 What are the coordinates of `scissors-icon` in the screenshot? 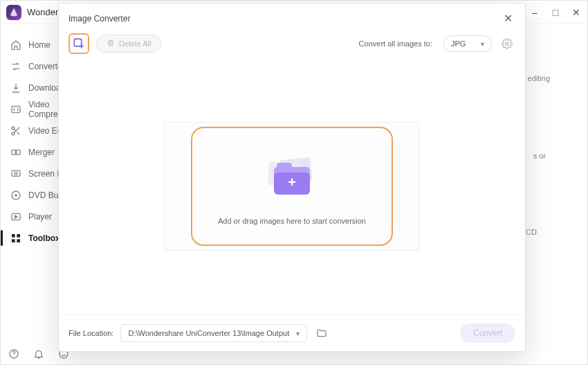 It's located at (16, 131).